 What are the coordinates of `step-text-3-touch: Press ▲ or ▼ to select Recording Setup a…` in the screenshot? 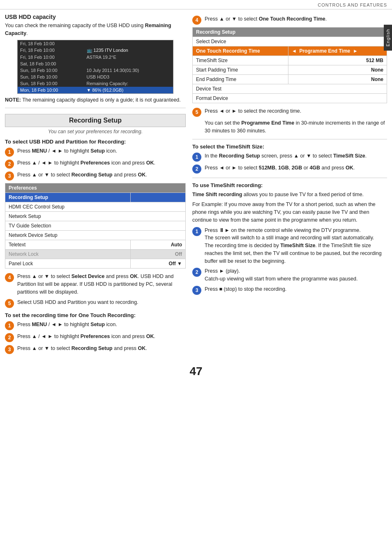 It's located at (82, 349).